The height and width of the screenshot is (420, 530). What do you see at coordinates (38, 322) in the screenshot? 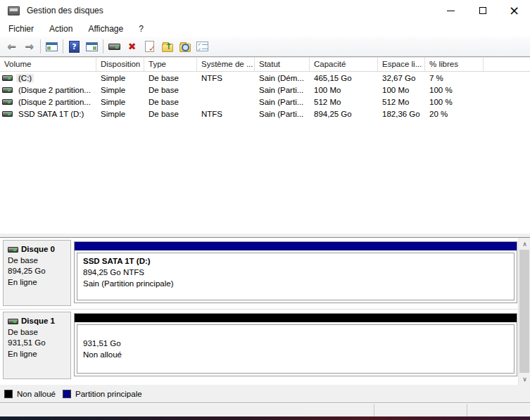
I see `disk-name: Disque 1` at bounding box center [38, 322].